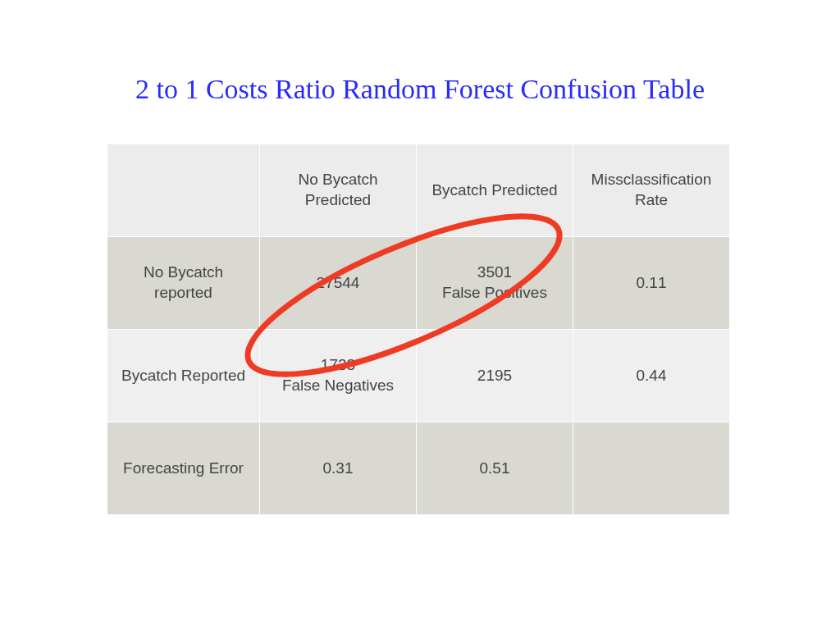 The width and height of the screenshot is (840, 630). What do you see at coordinates (495, 376) in the screenshot?
I see `cell-true-positives: 2195` at bounding box center [495, 376].